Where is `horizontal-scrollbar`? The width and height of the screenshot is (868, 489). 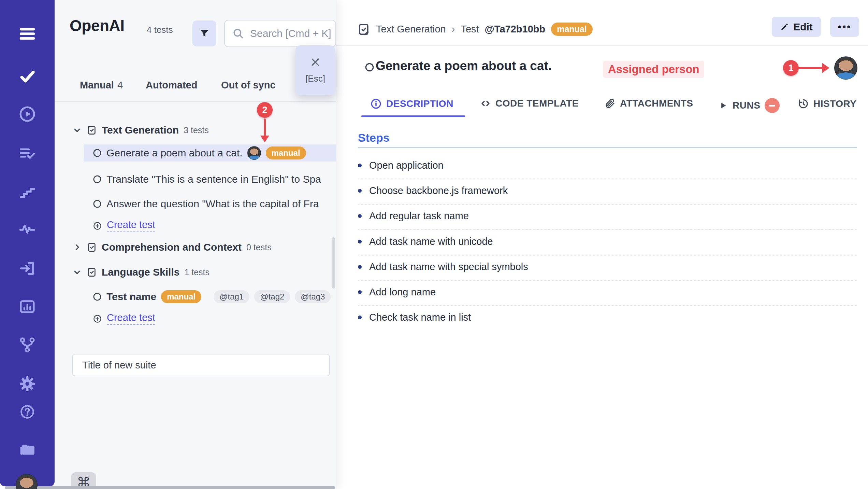
horizontal-scrollbar is located at coordinates (170, 488).